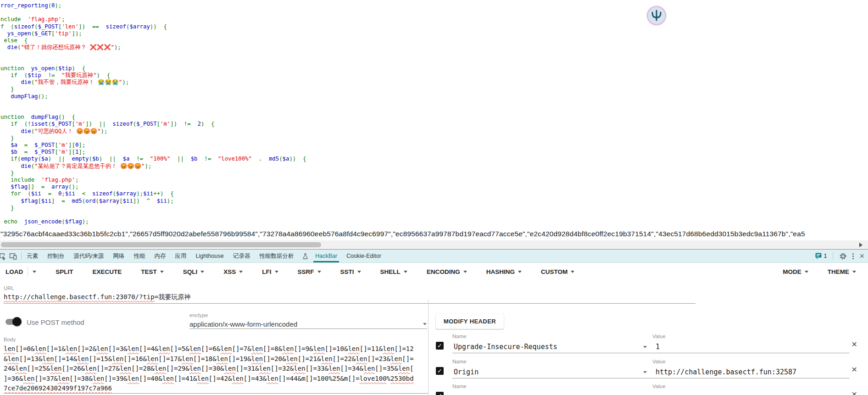  What do you see at coordinates (326, 256) in the screenshot?
I see `devtools-tab-hackbar: HackBar` at bounding box center [326, 256].